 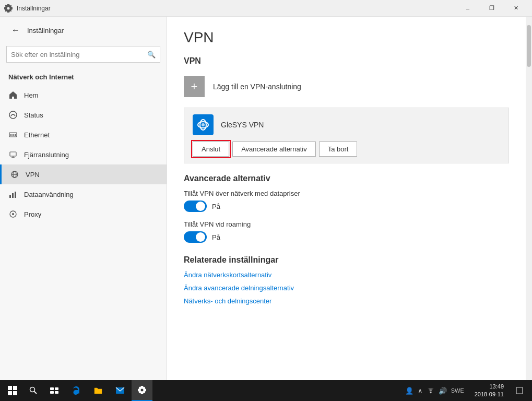 What do you see at coordinates (194, 87) in the screenshot?
I see `plus-icon: +` at bounding box center [194, 87].